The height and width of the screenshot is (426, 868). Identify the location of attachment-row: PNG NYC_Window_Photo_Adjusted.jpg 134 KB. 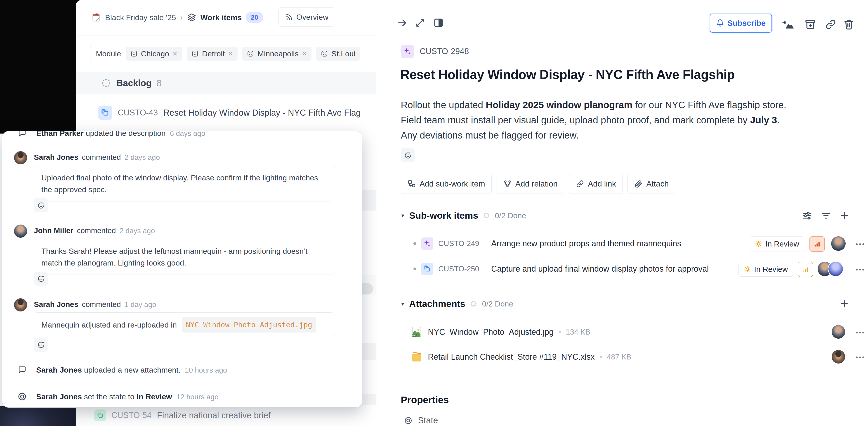
(500, 332).